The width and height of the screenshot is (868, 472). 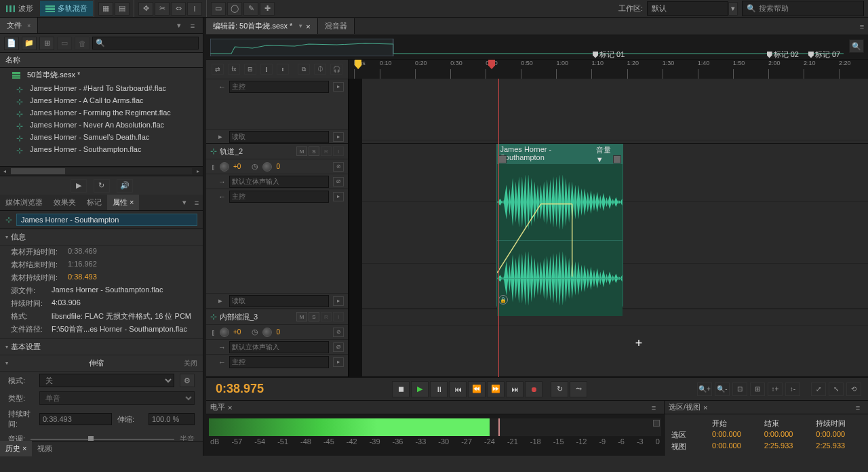 I want to click on monitor-button: 🎧, so click(x=336, y=69).